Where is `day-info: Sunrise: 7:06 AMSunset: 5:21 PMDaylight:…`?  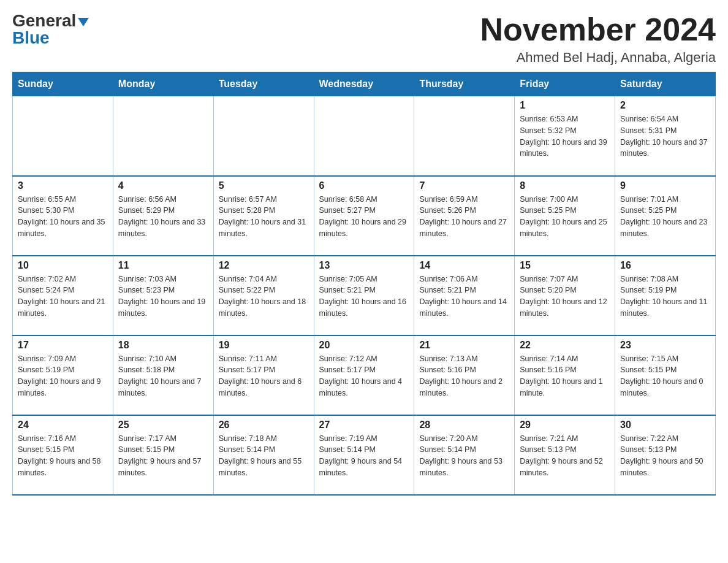
day-info: Sunrise: 7:06 AMSunset: 5:21 PMDaylight:… is located at coordinates (464, 297).